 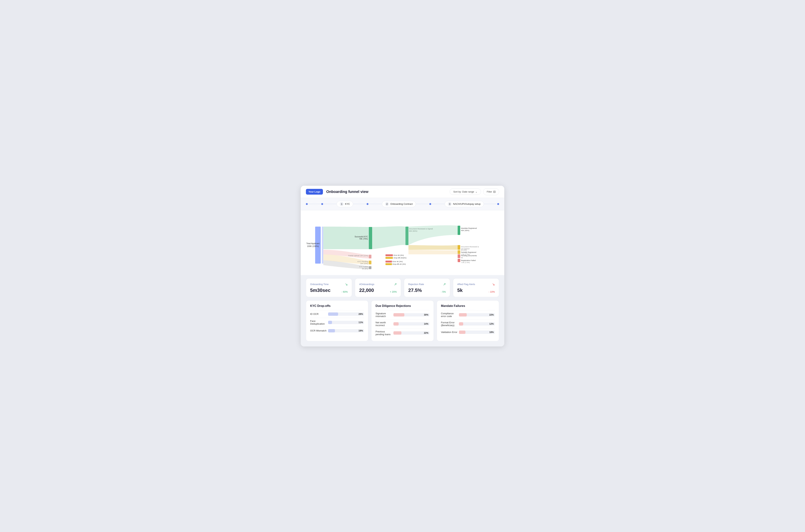 What do you see at coordinates (384, 315) in the screenshot?
I see `row-label: Signature mismatch` at bounding box center [384, 315].